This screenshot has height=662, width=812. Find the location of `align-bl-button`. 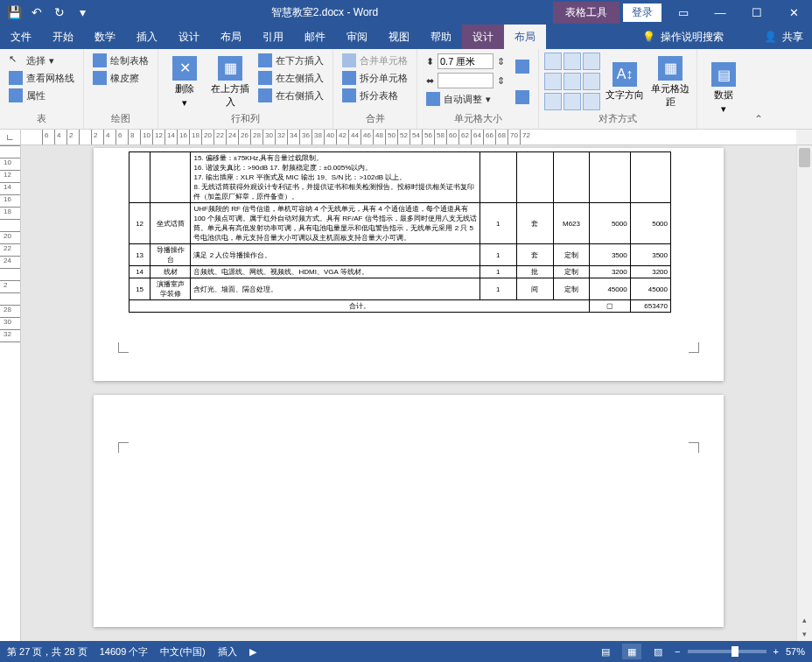

align-bl-button is located at coordinates (553, 102).